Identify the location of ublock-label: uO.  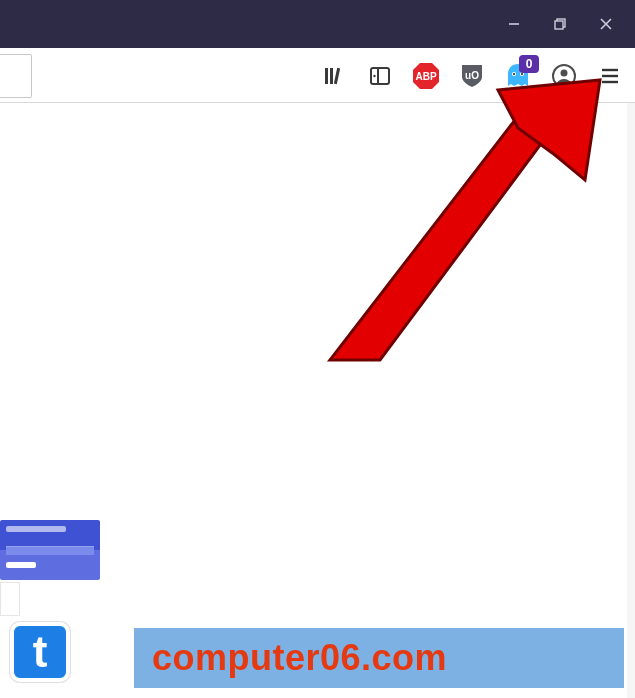
(472, 76).